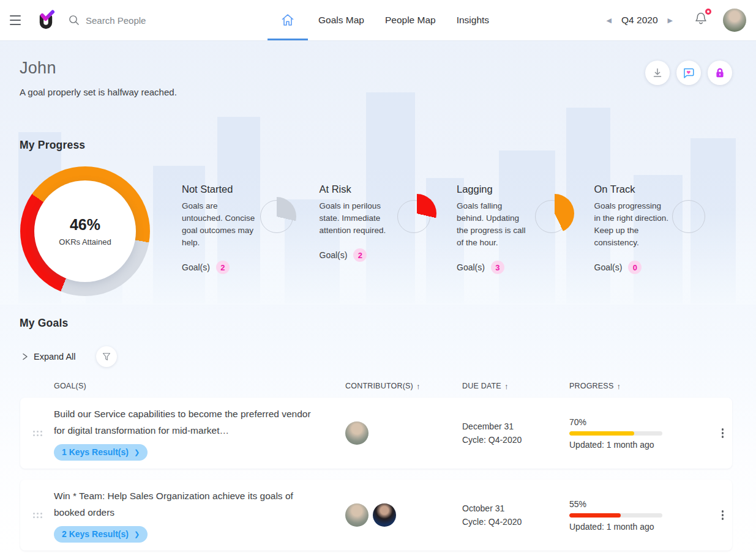 This screenshot has width=756, height=553. I want to click on status-description: Goals are untouched. Concise goal outcom…, so click(219, 225).